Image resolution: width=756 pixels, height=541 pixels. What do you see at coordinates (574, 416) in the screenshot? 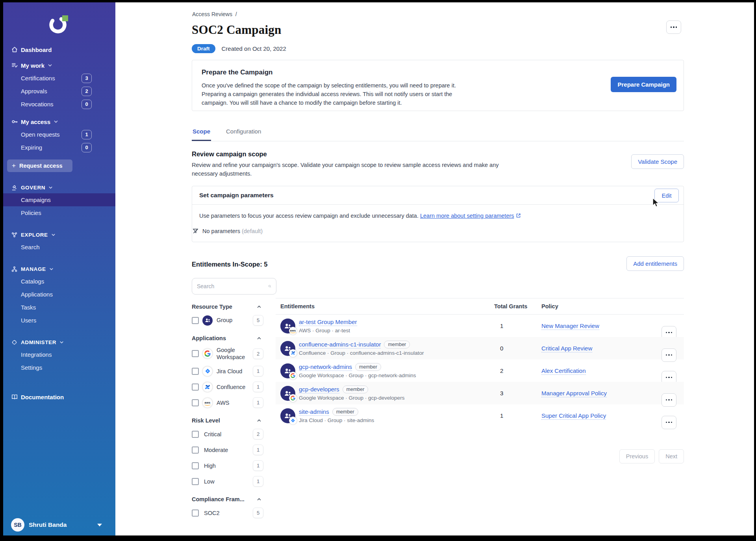
I see `policy-link: Super Critical App Policy` at bounding box center [574, 416].